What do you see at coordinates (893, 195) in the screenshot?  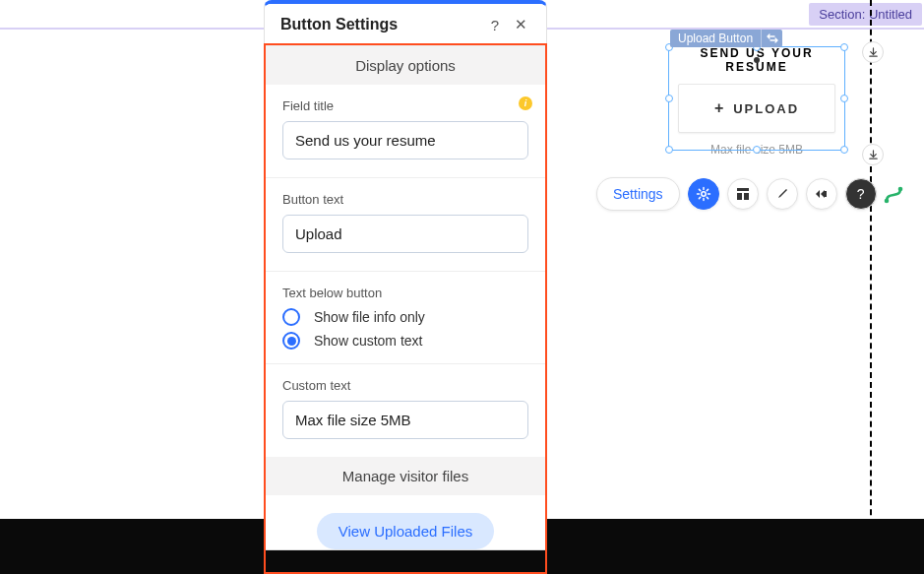 I see `path-icon` at bounding box center [893, 195].